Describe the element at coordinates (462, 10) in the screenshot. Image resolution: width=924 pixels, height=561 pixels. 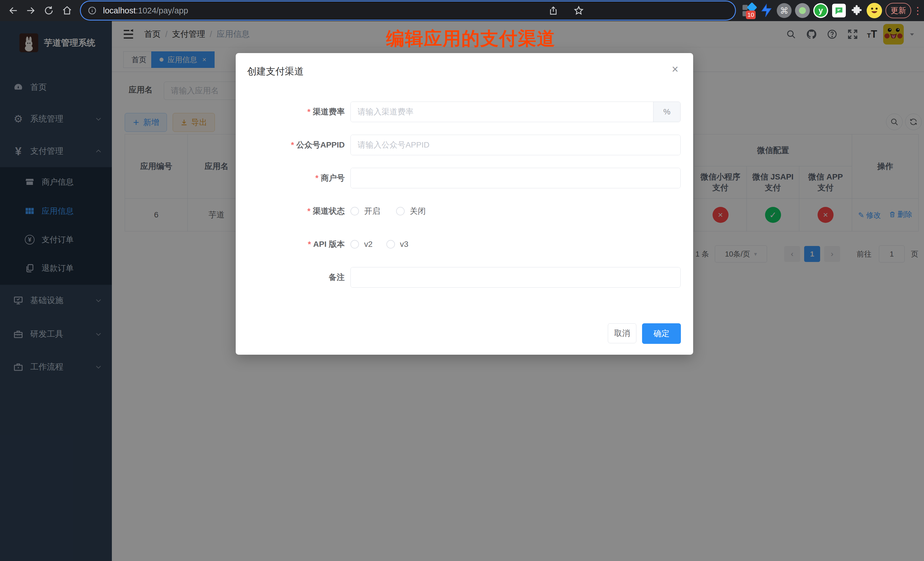
I see `browser-toolbar: localhost:1024/pay/app 10 ⌘ y` at that location.